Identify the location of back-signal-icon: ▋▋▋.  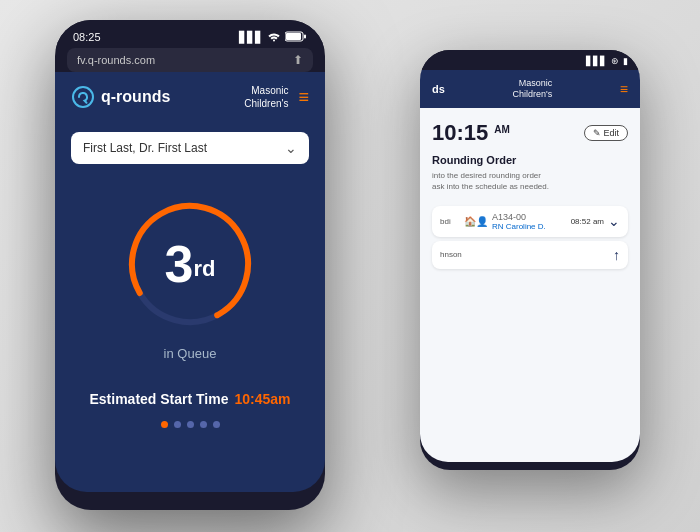
(596, 61).